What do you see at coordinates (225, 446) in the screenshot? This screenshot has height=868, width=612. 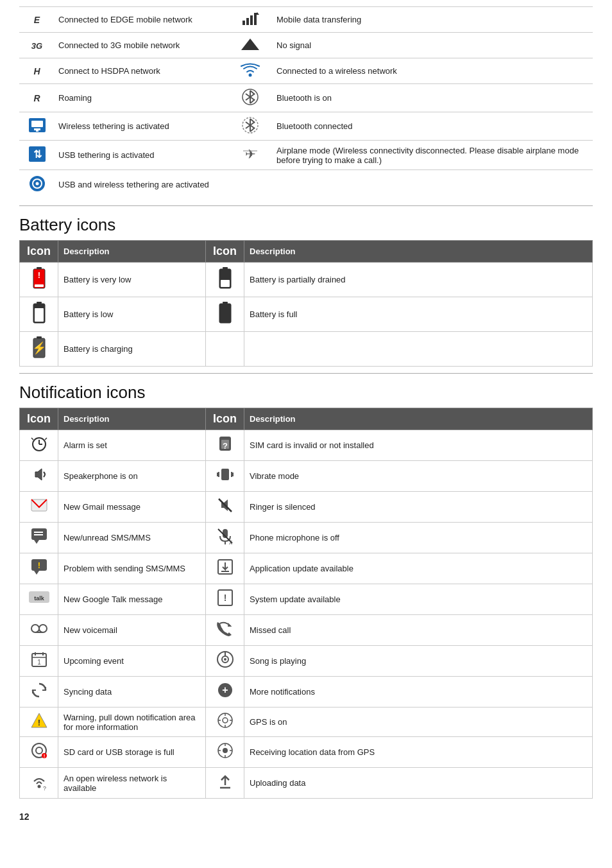 I see `notif-icon2: ?` at bounding box center [225, 446].